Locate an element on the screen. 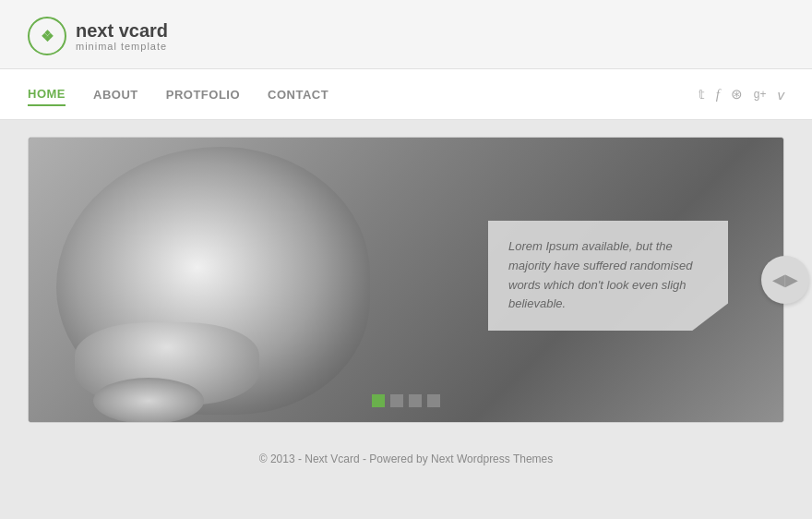 This screenshot has width=812, height=519. header: ❖ next vcard minimal template is located at coordinates (406, 34).